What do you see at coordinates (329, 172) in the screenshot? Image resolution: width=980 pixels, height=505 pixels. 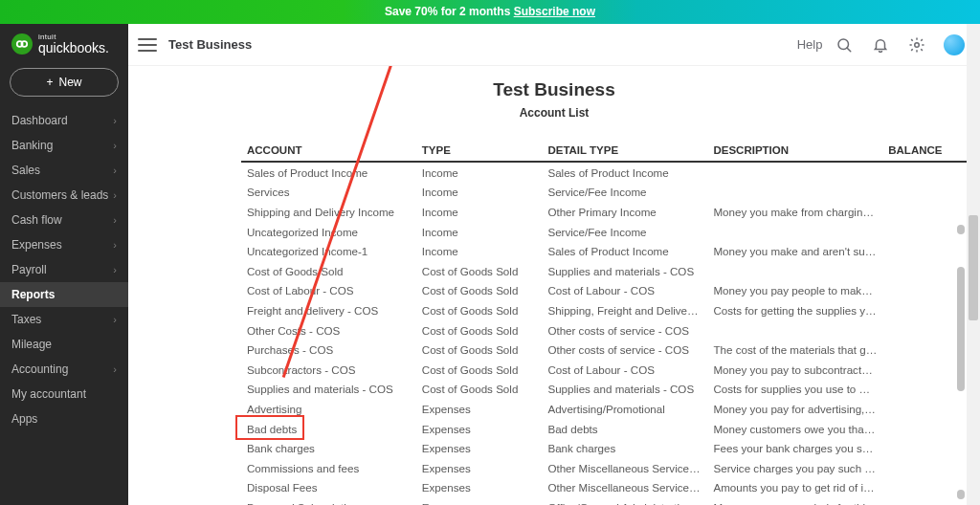 I see `cell-a: Sales of Product Income` at bounding box center [329, 172].